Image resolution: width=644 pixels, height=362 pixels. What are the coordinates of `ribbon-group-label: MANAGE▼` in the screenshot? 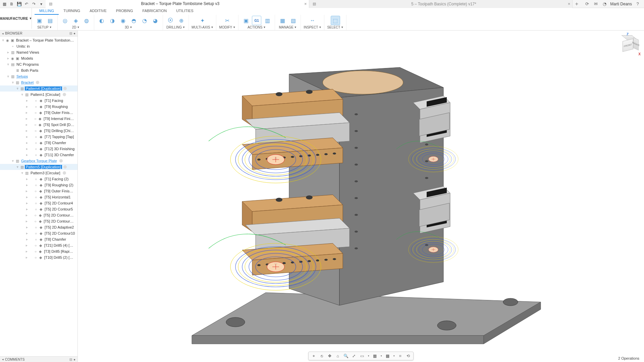 It's located at (288, 27).